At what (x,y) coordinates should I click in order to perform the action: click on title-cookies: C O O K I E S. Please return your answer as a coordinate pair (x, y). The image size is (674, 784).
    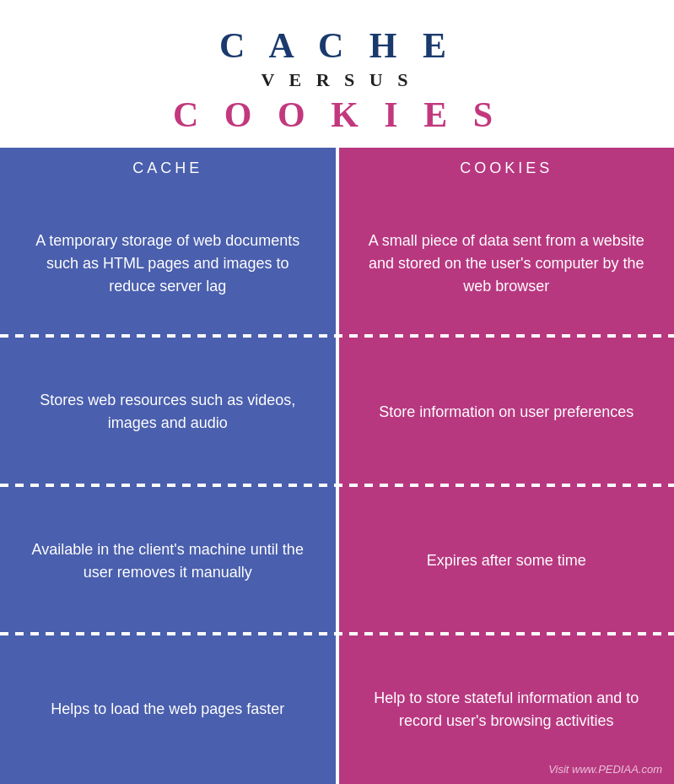
    Looking at the image, I should click on (337, 115).